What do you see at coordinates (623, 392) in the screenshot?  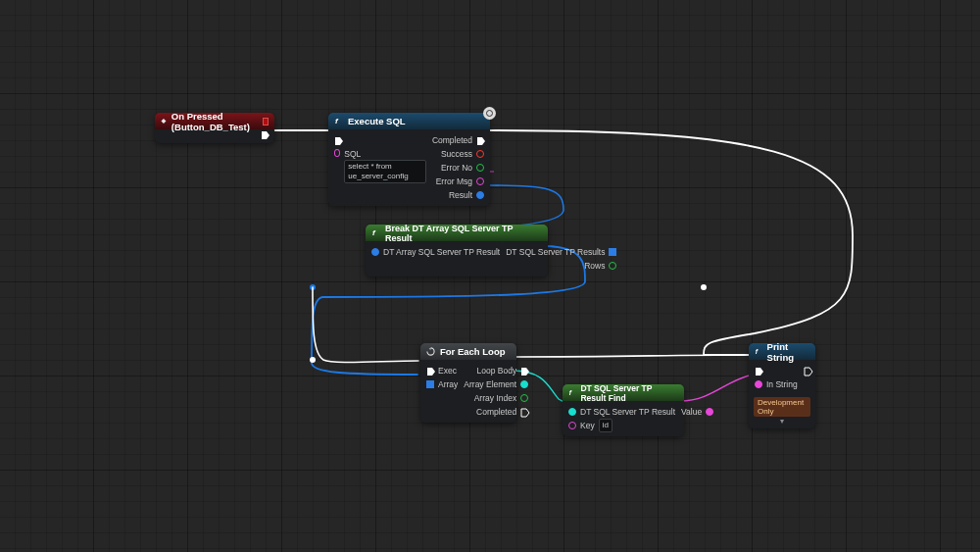 I see `node-header: f DT SQL Server TP Result Find` at bounding box center [623, 392].